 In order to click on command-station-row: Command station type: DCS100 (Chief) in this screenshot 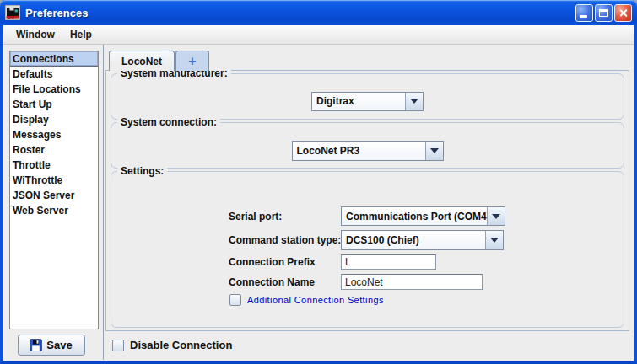, I will do `click(426, 240)`.